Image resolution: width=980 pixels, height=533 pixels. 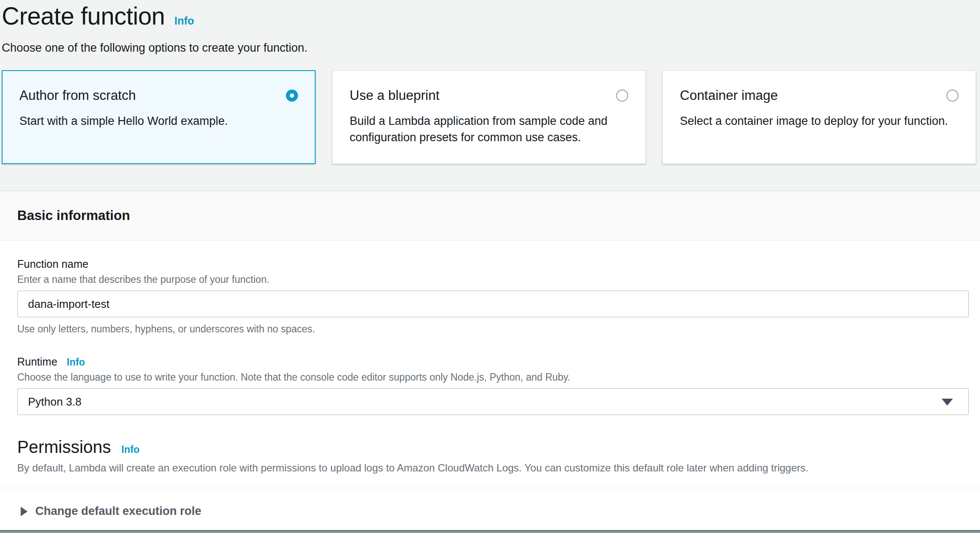 What do you see at coordinates (76, 363) in the screenshot?
I see `runtime-info-link: Info` at bounding box center [76, 363].